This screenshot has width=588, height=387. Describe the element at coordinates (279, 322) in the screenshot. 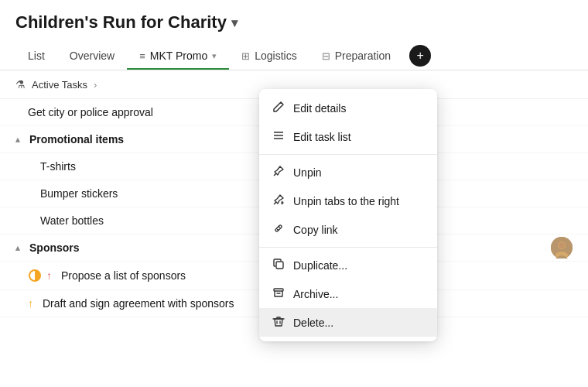

I see `trash-icon` at that location.